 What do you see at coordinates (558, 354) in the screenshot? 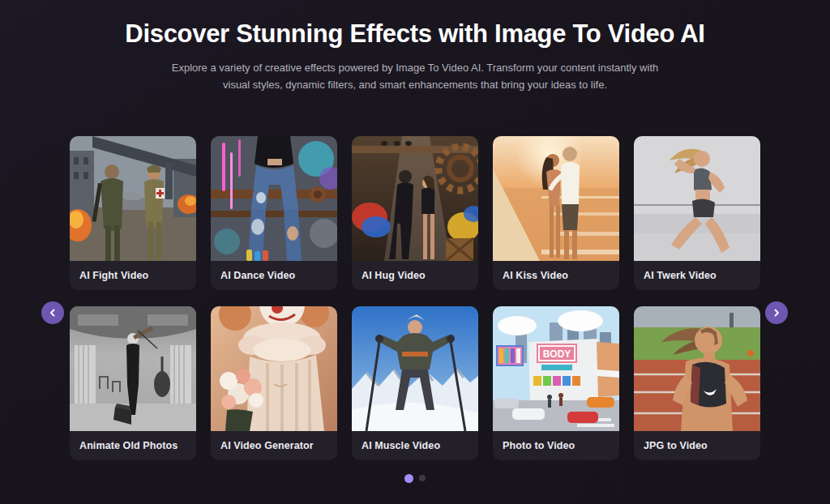
I see `body-sign-text: BODY` at bounding box center [558, 354].